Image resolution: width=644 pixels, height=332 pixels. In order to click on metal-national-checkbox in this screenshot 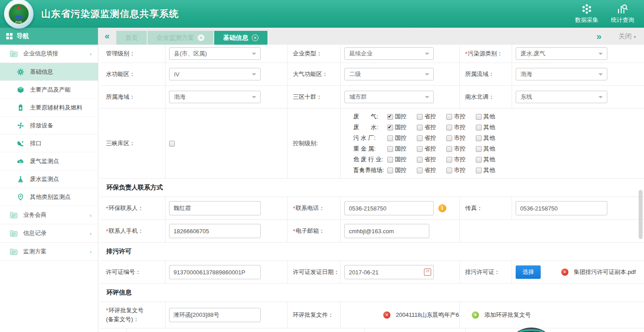, I will do `click(390, 149)`.